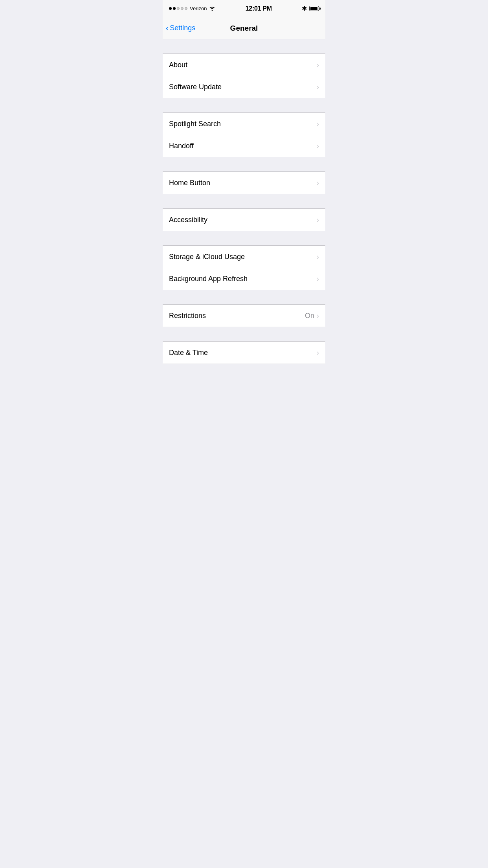 This screenshot has height=868, width=488. Describe the element at coordinates (318, 257) in the screenshot. I see `storage-icloud-chevron-icon: ›` at that location.